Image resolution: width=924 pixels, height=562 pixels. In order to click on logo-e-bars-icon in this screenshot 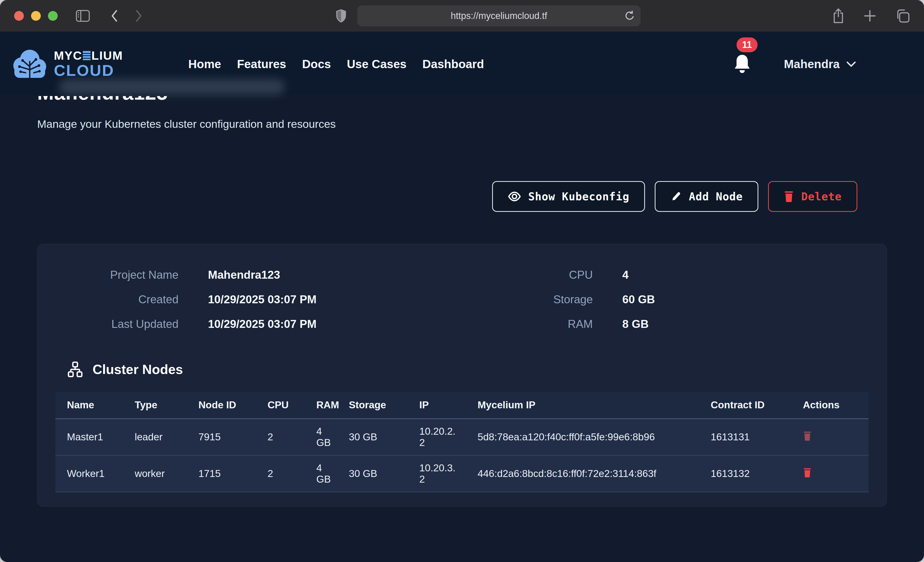, I will do `click(87, 55)`.